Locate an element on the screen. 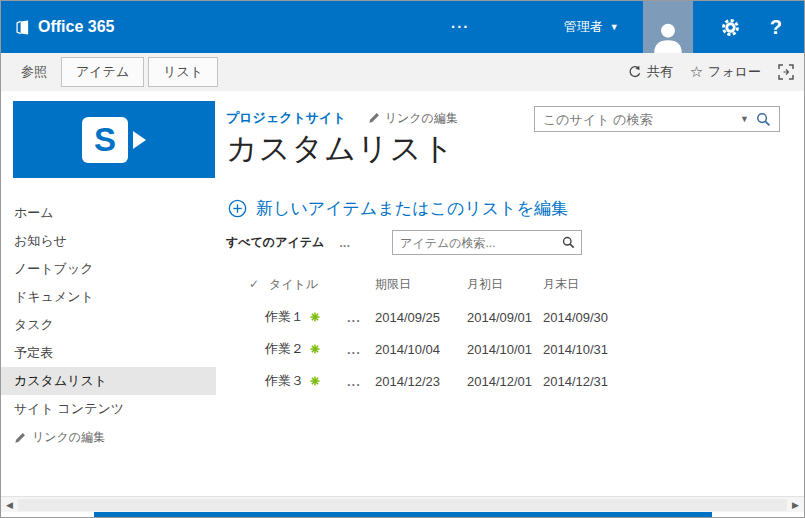  cell-due-date: 2014/10/04 is located at coordinates (421, 350).